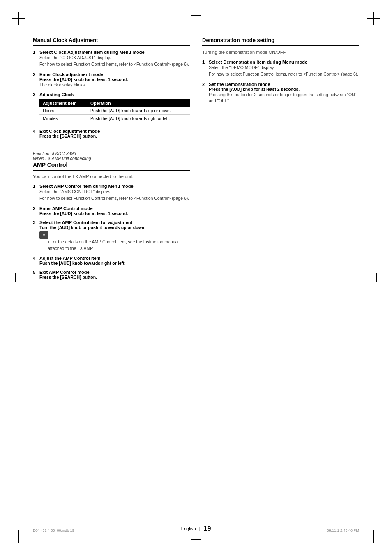 This screenshot has height=555, width=392. What do you see at coordinates (115, 193) in the screenshot?
I see `amp-step-1-content: Select AMP Control item during Menu mode…` at bounding box center [115, 193].